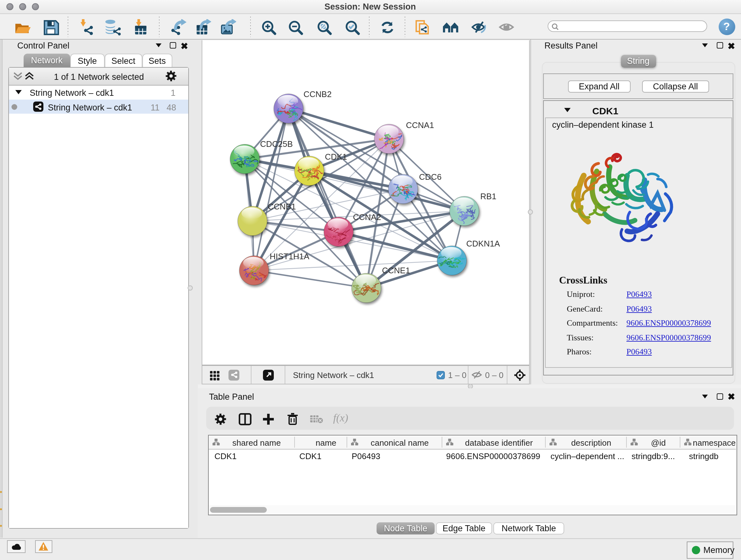  What do you see at coordinates (430, 177) in the screenshot?
I see `svg-text: CDC6` at bounding box center [430, 177].